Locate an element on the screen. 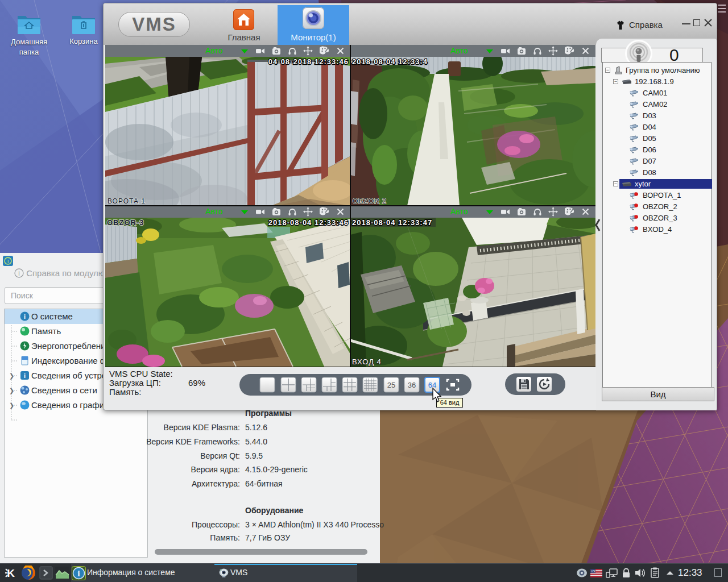 The image size is (728, 582). svg-text: K is located at coordinates (11, 573).